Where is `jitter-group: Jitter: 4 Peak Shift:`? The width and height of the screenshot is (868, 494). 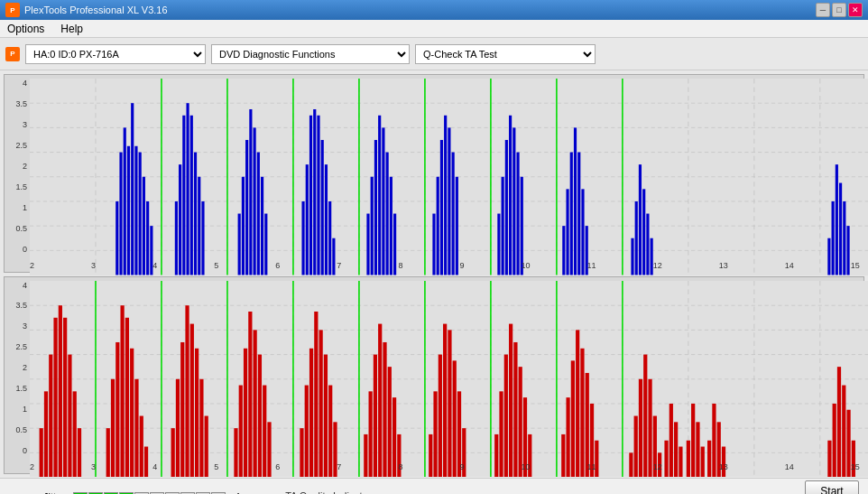 jitter-group: Jitter: 4 Peak Shift: is located at coordinates (125, 493).